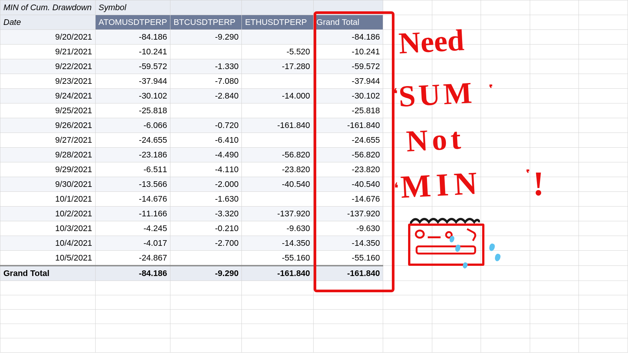 Image resolution: width=628 pixels, height=364 pixels. I want to click on date-cell: 10/3/2021, so click(48, 229).